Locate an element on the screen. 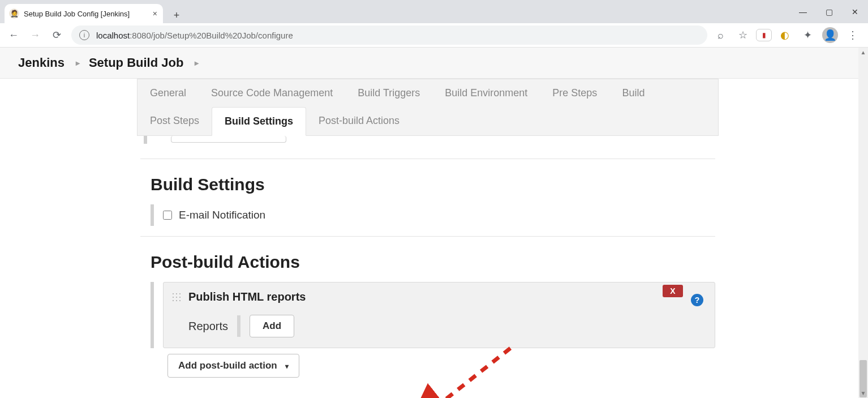 The image size is (868, 398). drag-grid-icon is located at coordinates (177, 297).